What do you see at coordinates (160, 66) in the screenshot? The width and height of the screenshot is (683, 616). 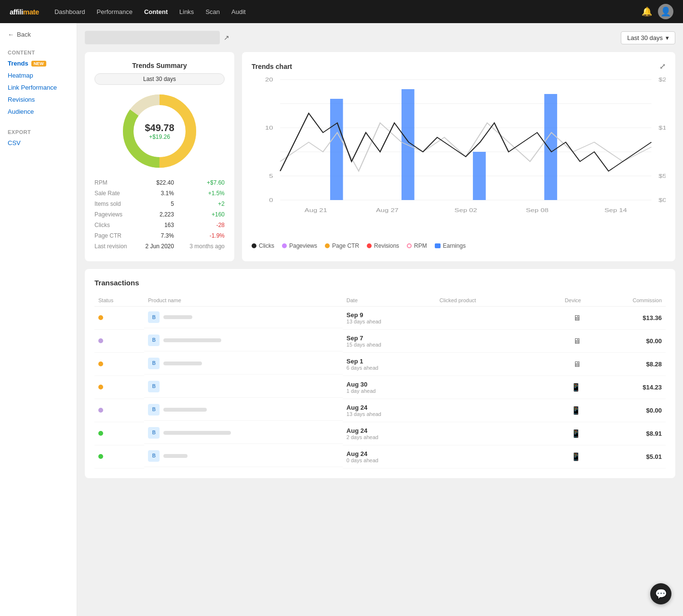 I see `trends-title: Trends Summary` at bounding box center [160, 66].